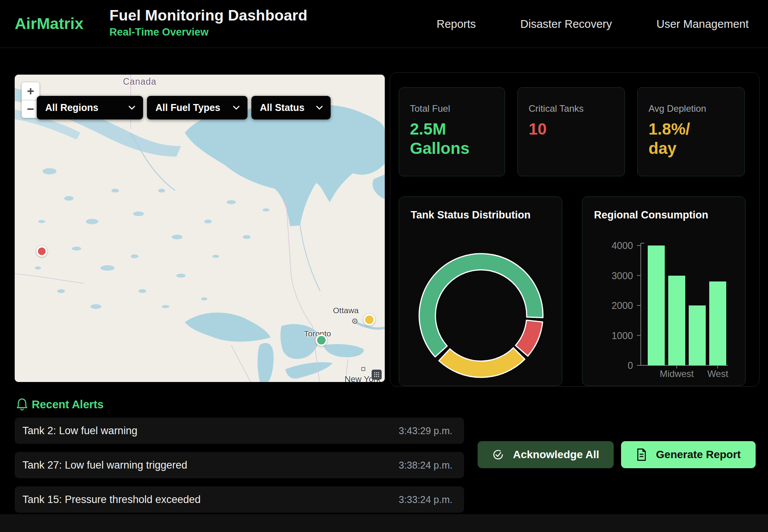 The height and width of the screenshot is (532, 768). What do you see at coordinates (68, 404) in the screenshot?
I see `alerts-section-title: Recent Alerts` at bounding box center [68, 404].